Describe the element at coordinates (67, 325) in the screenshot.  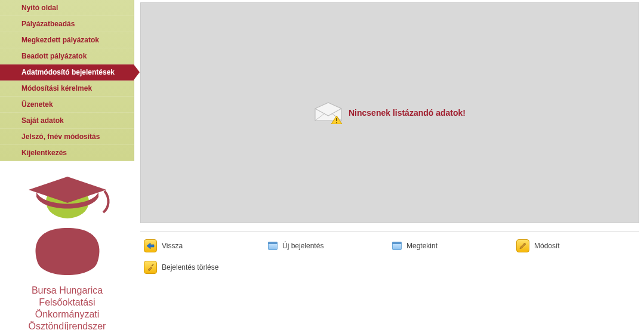
I see `logo-line-3: Ösztöndíjrendszer` at that location.